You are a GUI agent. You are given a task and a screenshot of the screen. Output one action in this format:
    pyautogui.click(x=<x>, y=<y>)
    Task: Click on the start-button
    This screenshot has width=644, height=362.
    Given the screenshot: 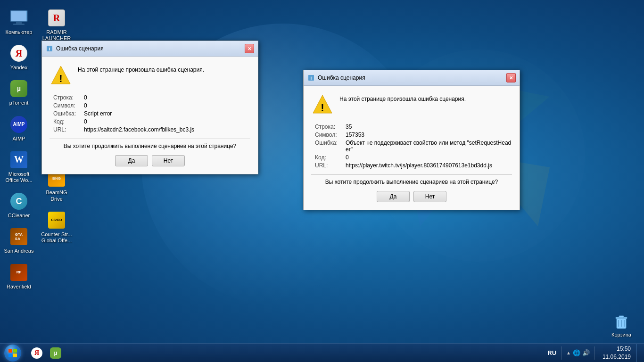 What is the action you would take?
    pyautogui.click(x=13, y=353)
    